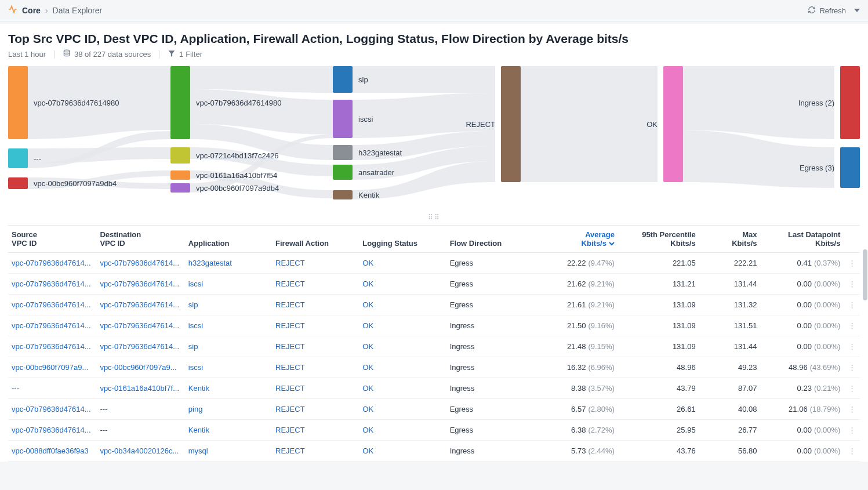 This screenshot has width=868, height=490. What do you see at coordinates (834, 10) in the screenshot?
I see `refresh-button: Refresh` at bounding box center [834, 10].